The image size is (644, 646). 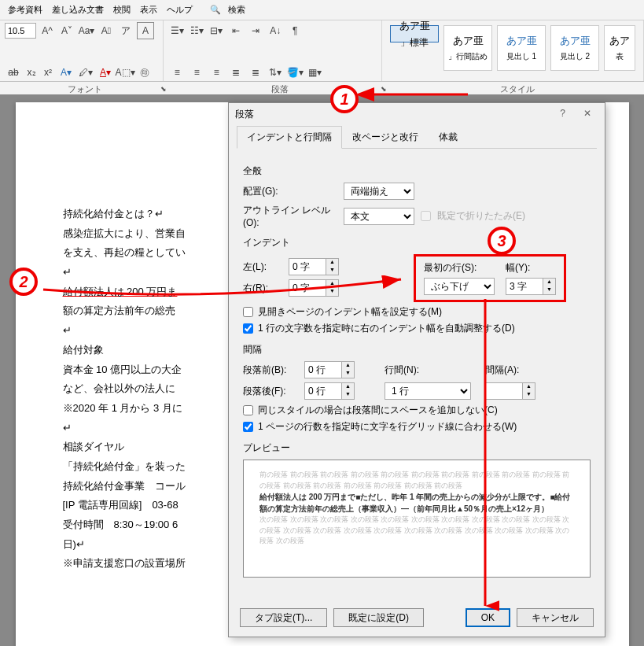 I want to click on ok-button: OK, so click(x=488, y=618).